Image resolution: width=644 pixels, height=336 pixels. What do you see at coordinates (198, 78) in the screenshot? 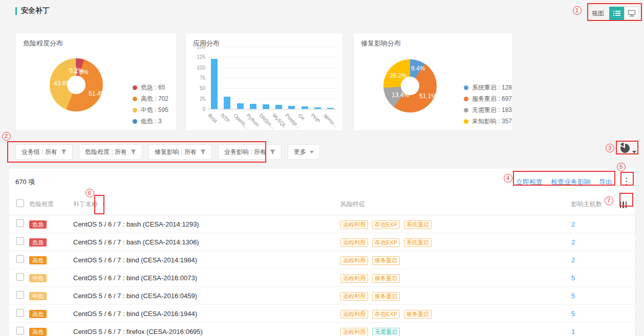
I see `y-axis-tick: 75` at bounding box center [198, 78].